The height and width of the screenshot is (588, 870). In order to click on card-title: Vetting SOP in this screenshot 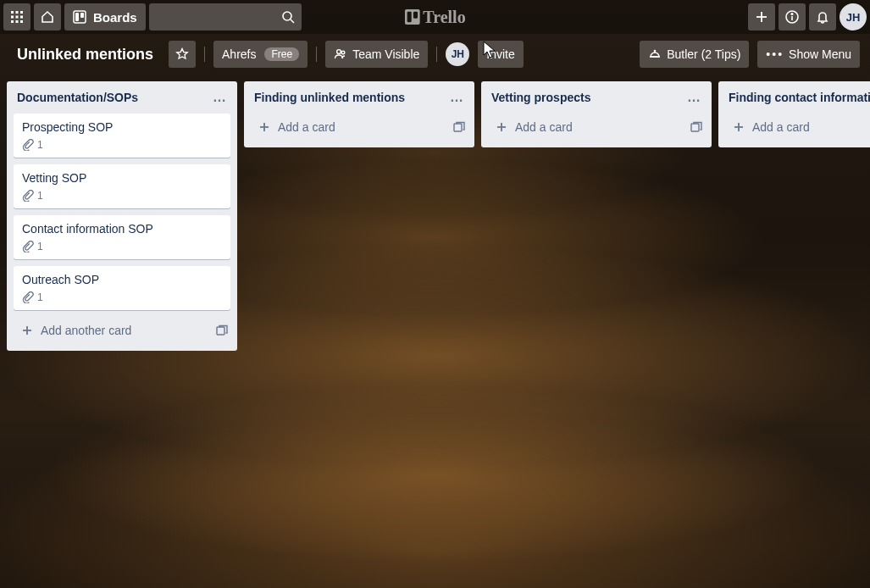, I will do `click(122, 178)`.